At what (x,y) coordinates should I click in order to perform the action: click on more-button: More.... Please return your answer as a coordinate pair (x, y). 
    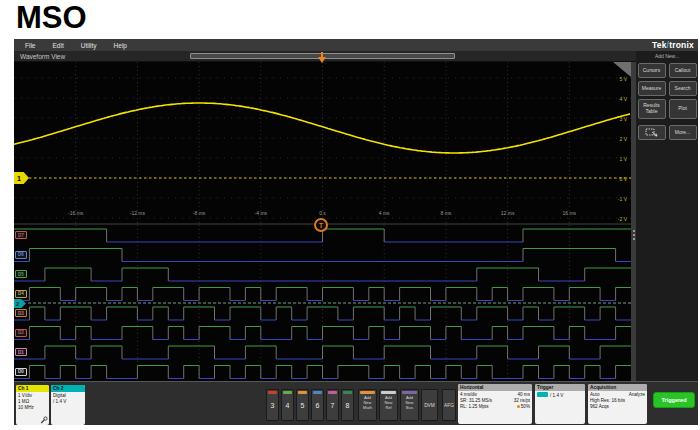
    Looking at the image, I should click on (683, 132).